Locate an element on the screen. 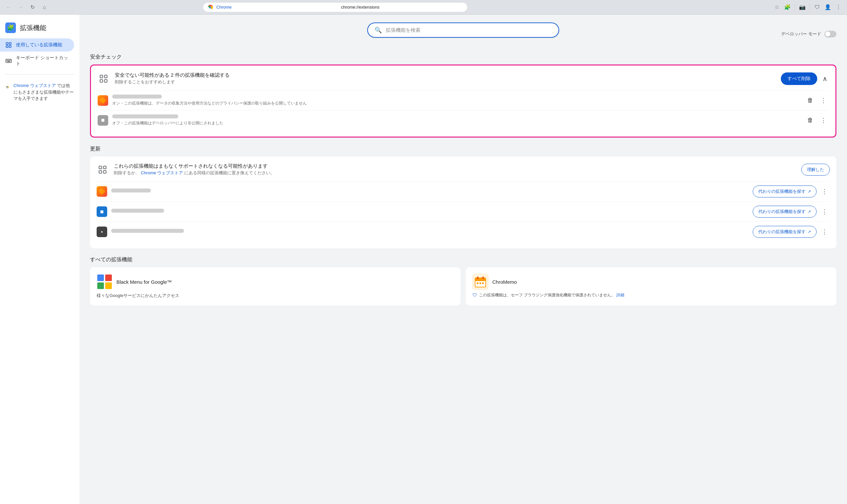 The height and width of the screenshot is (504, 847). ext2-name-placeholder is located at coordinates (145, 116).